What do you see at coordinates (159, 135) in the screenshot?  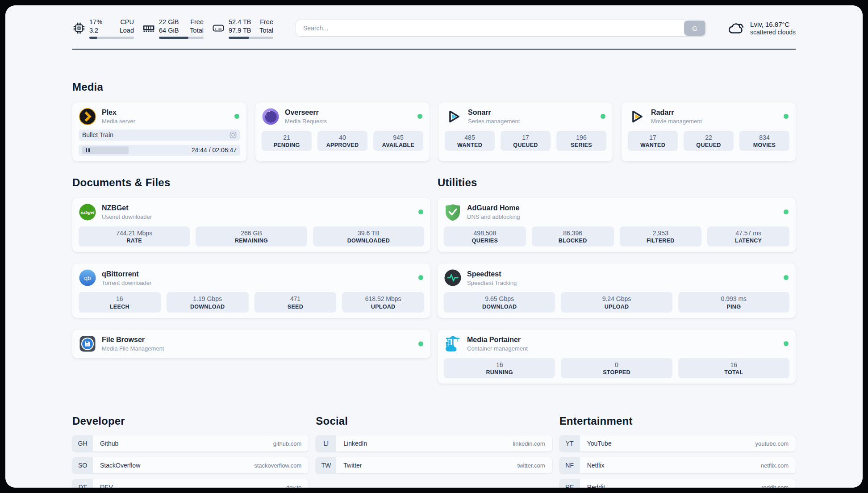 I see `now-playing-row: Bullet Train` at bounding box center [159, 135].